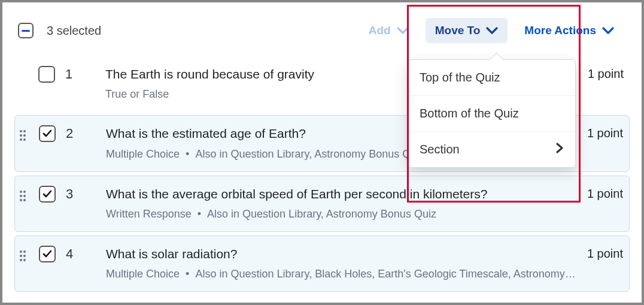 The width and height of the screenshot is (644, 305). What do you see at coordinates (26, 31) in the screenshot?
I see `indeterminate-icon` at bounding box center [26, 31].